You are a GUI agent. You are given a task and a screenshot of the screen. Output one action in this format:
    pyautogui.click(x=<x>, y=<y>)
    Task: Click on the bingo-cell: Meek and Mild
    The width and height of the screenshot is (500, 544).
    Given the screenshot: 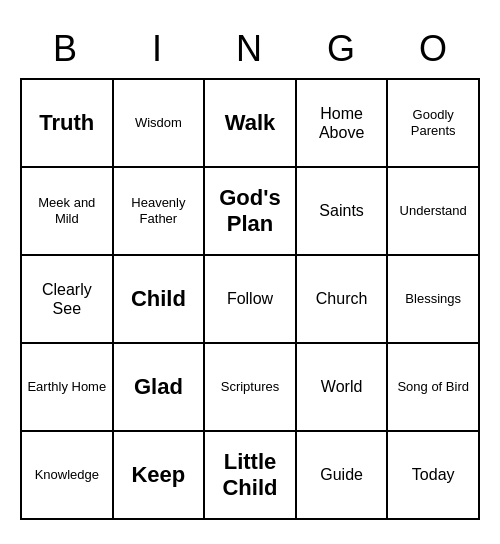 What is the action you would take?
    pyautogui.click(x=68, y=212)
    